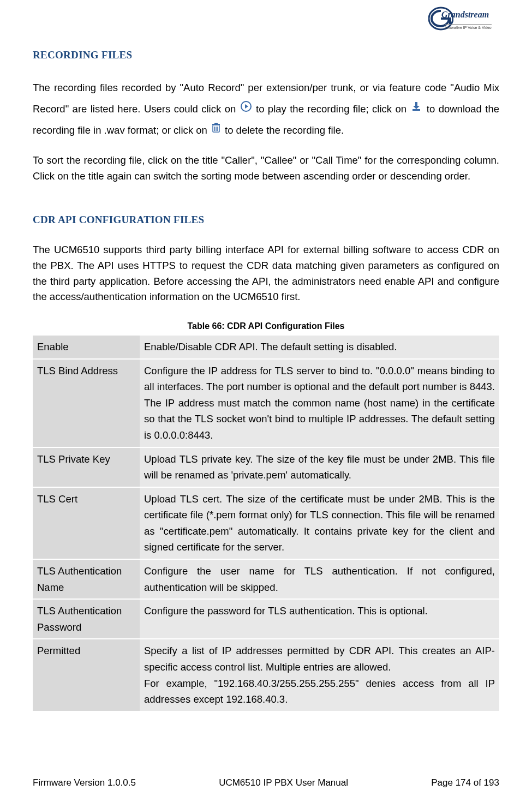 This screenshot has height=802, width=532. Describe the element at coordinates (266, 403) in the screenshot. I see `table-row: TLS Bind AddressConfigure the IP address…` at that location.